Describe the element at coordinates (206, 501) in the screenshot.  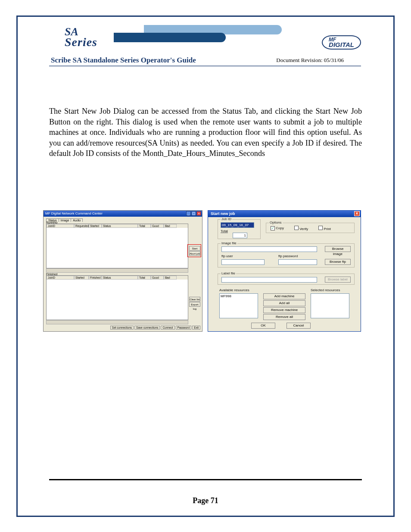
I see `page-number: Page 71` at that location.